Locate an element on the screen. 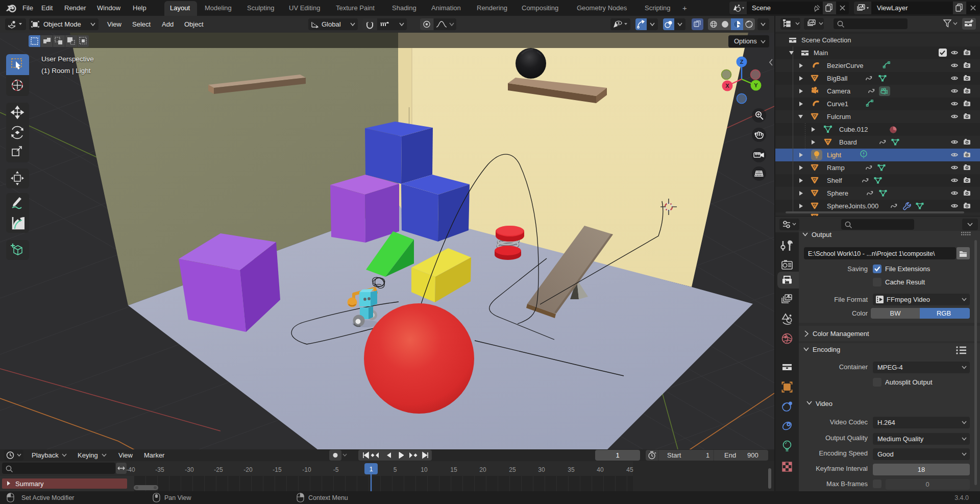  svg-text: -40 is located at coordinates (131, 470).